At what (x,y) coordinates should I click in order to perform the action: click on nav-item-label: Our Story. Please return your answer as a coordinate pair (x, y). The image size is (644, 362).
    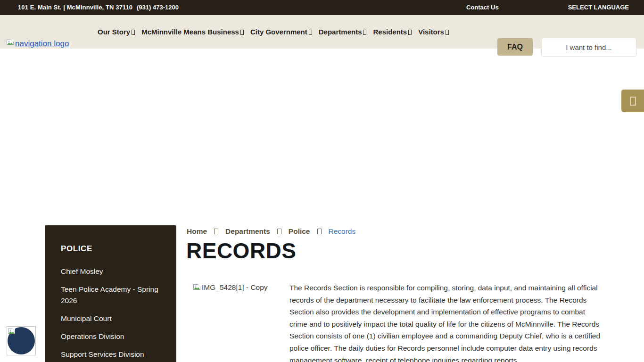
    Looking at the image, I should click on (114, 32).